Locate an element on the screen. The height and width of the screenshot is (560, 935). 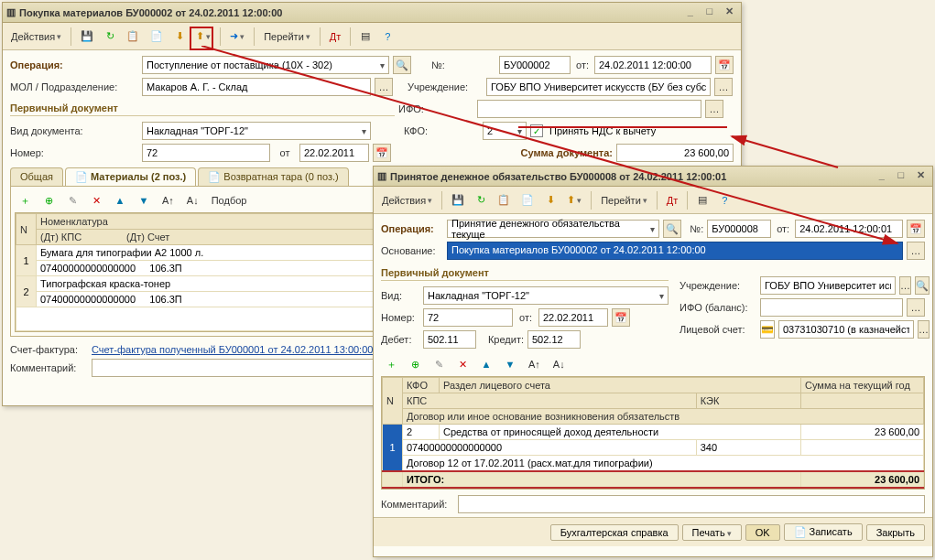
ifo-lookup-icon: … is located at coordinates (714, 109).